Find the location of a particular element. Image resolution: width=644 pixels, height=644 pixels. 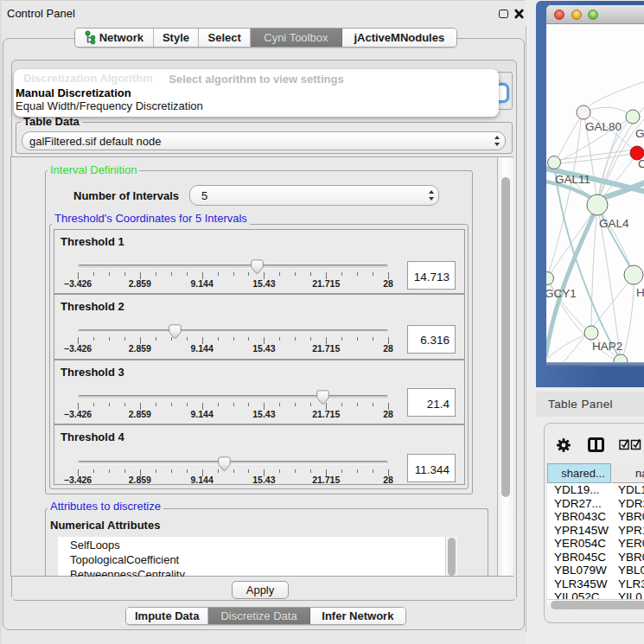

svg-text: GCY1 is located at coordinates (562, 294).